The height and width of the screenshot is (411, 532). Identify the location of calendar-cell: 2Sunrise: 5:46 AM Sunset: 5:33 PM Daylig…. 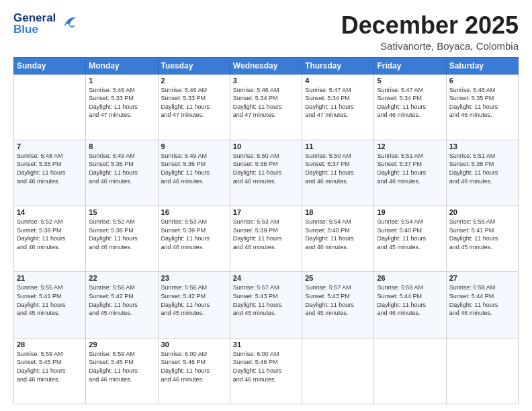
(193, 107).